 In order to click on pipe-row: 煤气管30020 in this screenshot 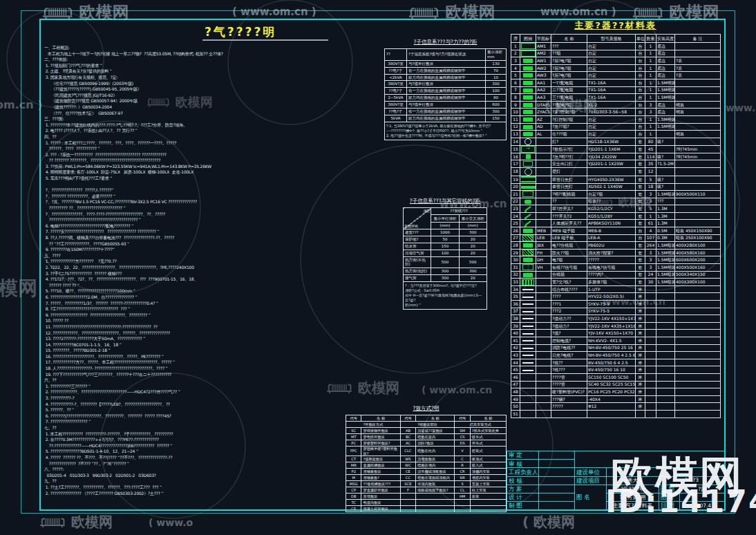, I will do `click(445, 279)`.